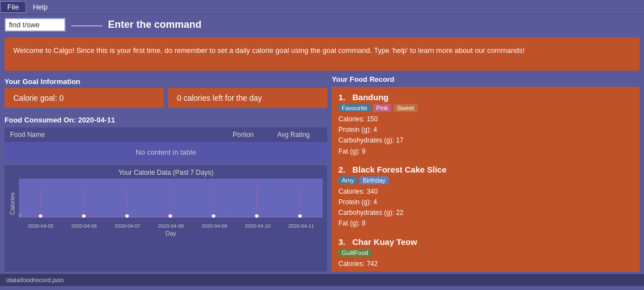  I want to click on welcome-banner: Welcome to Calgo! Since this is your fir…, so click(322, 54).